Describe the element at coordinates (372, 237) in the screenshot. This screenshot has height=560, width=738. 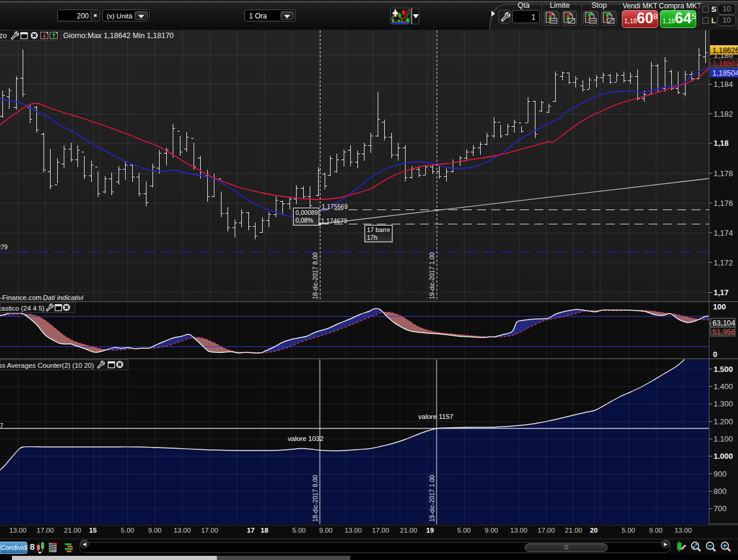
I see `svg-text: 17h` at that location.